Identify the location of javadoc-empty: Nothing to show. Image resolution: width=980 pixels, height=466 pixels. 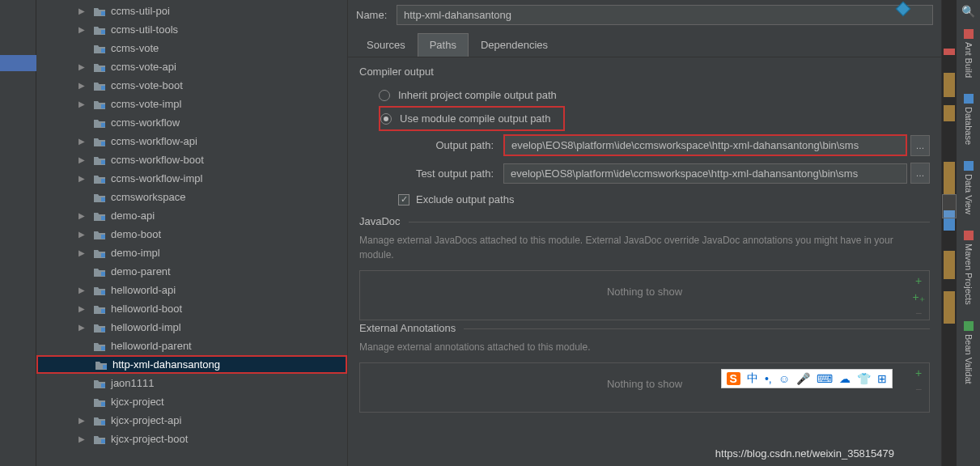
(644, 291).